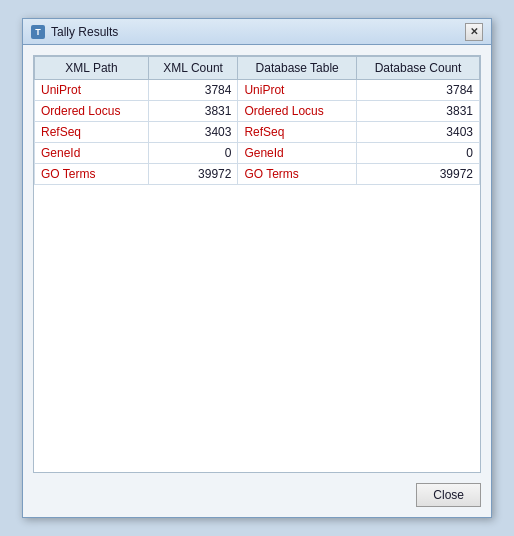 Image resolution: width=514 pixels, height=536 pixels. What do you see at coordinates (298, 90) in the screenshot?
I see `cell-db-table: UniProt` at bounding box center [298, 90].